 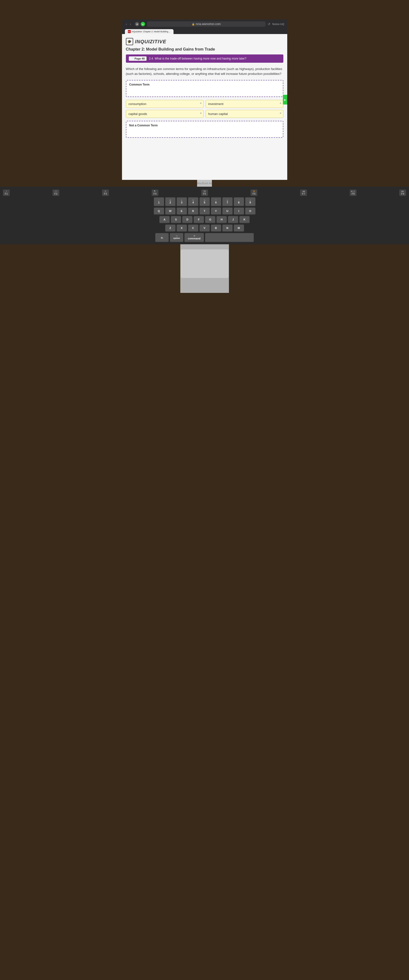 I want to click on common-term-label: Common Term, so click(x=205, y=84).